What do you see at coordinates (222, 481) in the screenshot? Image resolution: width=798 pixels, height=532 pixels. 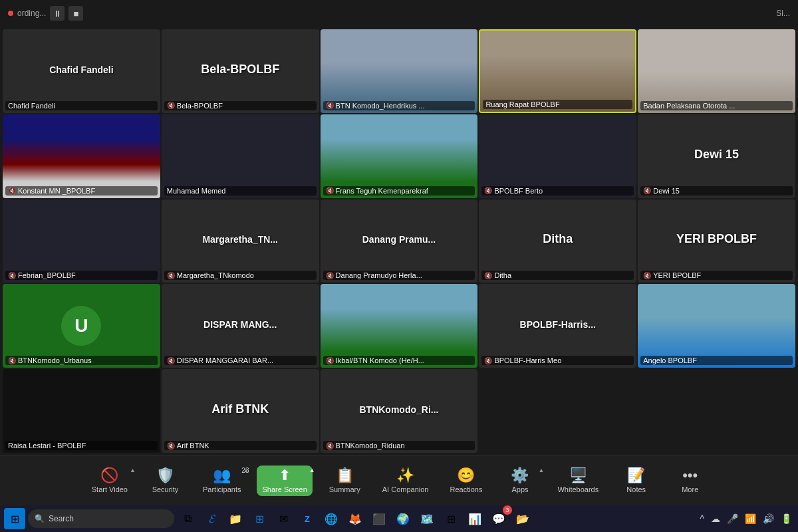 I see `participants-group: 👥 Participants 23 ▲` at bounding box center [222, 481].